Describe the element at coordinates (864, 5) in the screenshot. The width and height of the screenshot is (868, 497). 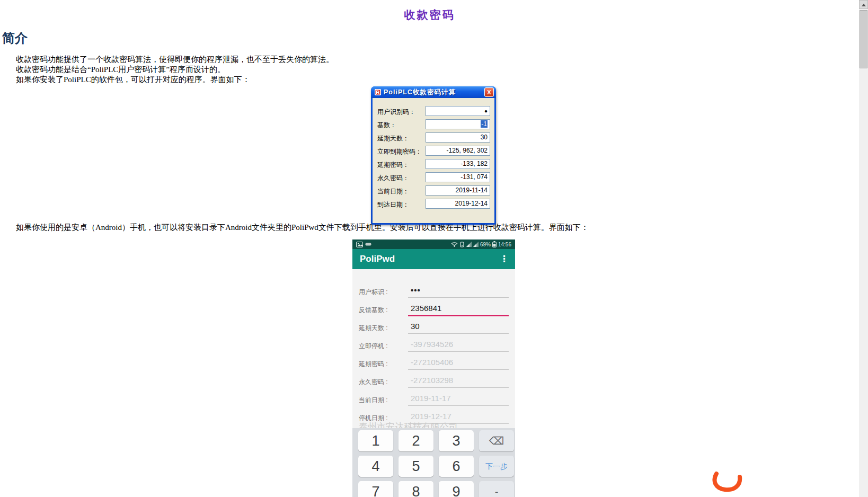
I see `chevron-up-icon` at that location.